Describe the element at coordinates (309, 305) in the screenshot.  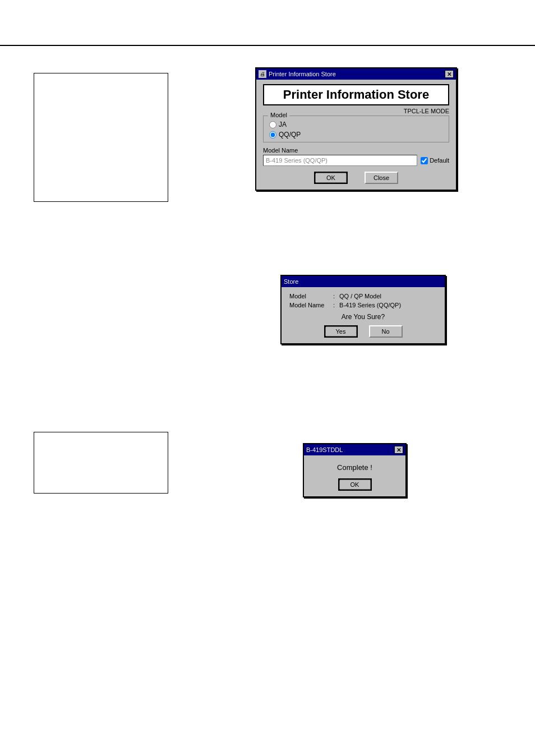
I see `dialog2-model-name-label: Model Name` at that location.